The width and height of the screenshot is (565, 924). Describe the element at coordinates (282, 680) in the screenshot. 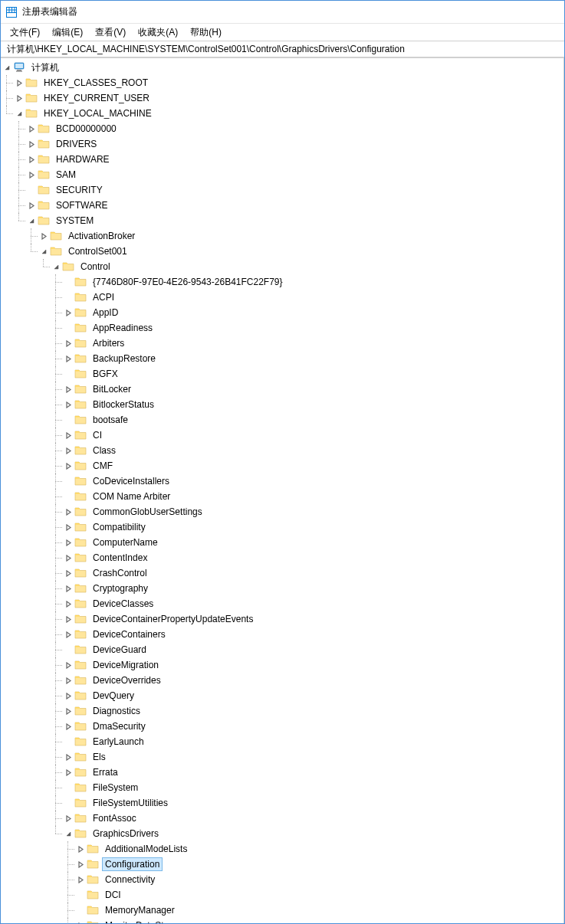

I see `tree-item: DeviceOverrides` at that location.